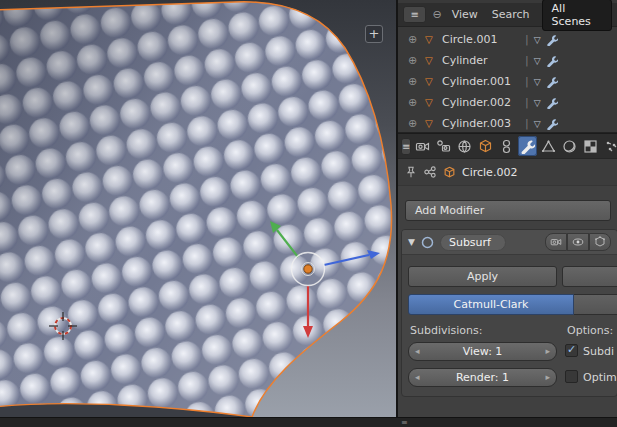  I want to click on chain-icon, so click(506, 146).